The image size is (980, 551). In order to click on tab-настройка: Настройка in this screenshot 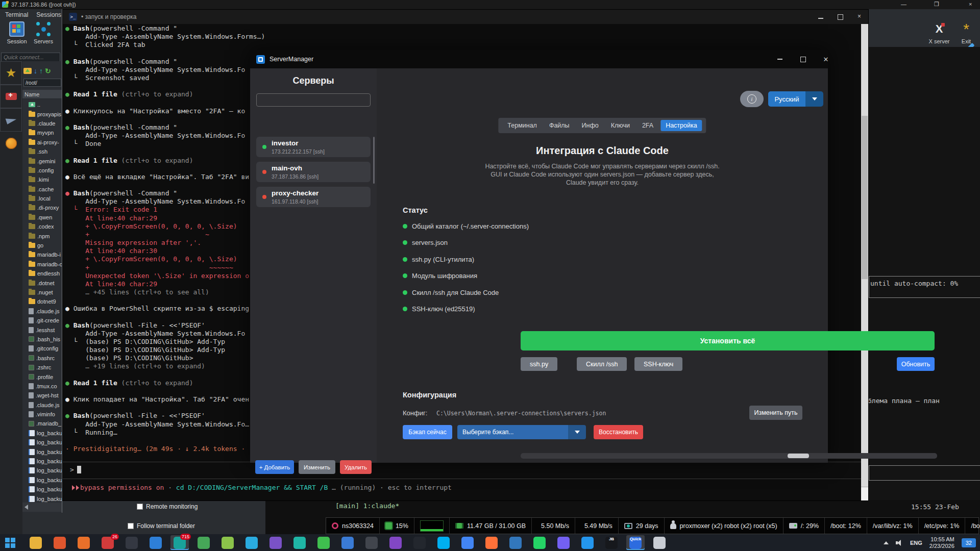, I will do `click(681, 126)`.